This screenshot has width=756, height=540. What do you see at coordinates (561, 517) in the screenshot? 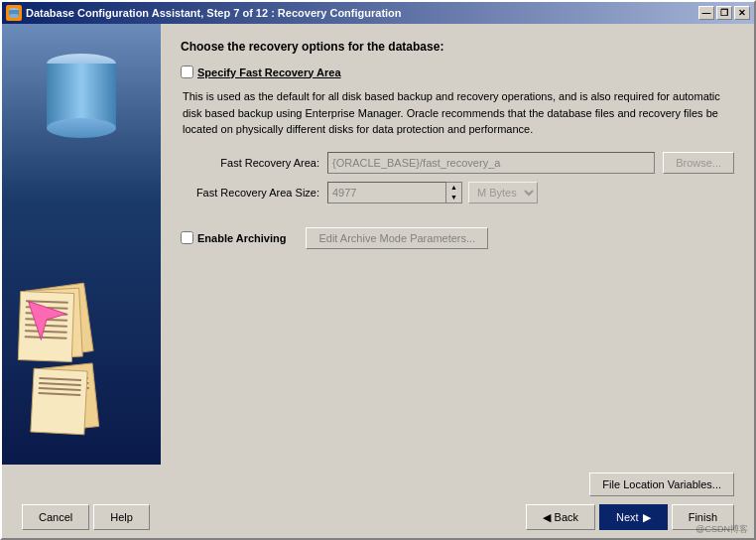
I see `back-button: ◀ Back` at bounding box center [561, 517].